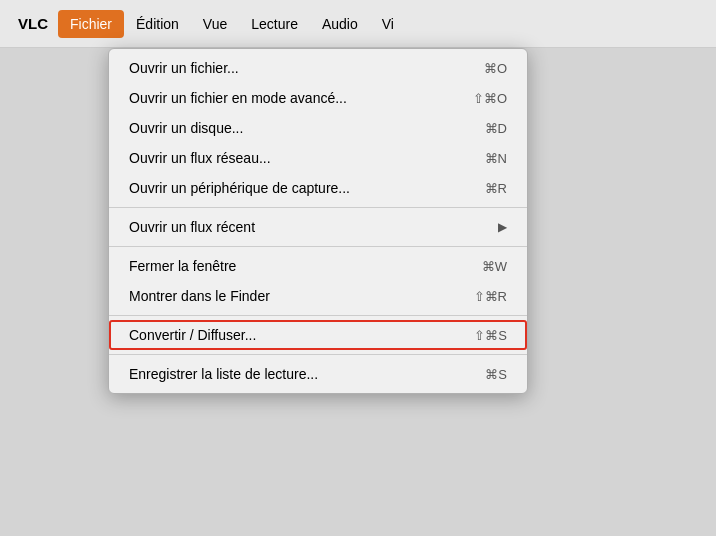 The image size is (716, 536). Describe the element at coordinates (318, 68) in the screenshot. I see `menu-item-open-file: Ouvrir un fichier... ⌘O` at that location.